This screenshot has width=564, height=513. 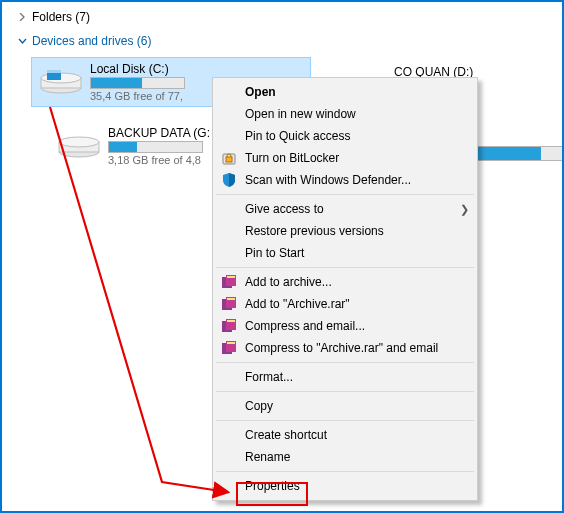 What do you see at coordinates (268, 457) in the screenshot?
I see `menu-item-label: Rename` at bounding box center [268, 457].